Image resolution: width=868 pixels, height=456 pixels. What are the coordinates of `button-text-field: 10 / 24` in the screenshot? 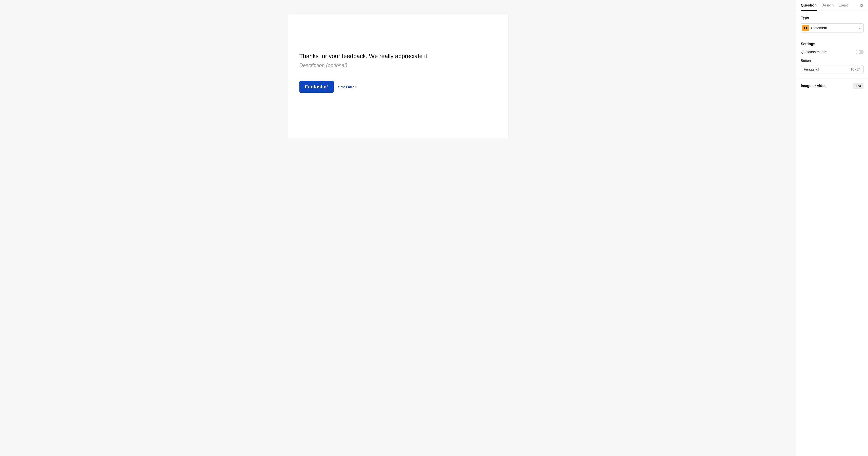 It's located at (832, 69).